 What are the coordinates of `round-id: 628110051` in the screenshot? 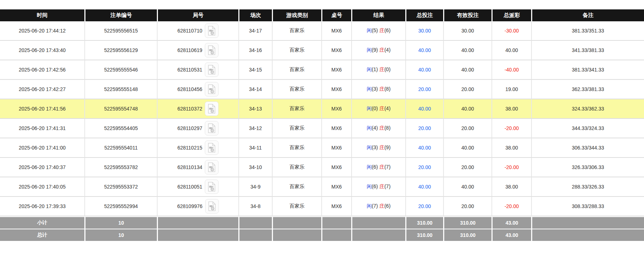 It's located at (190, 187).